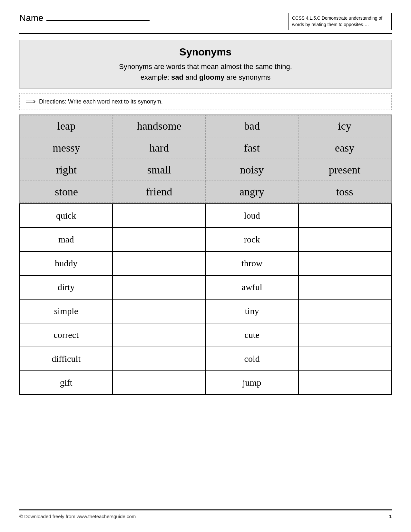 This screenshot has height=532, width=411. What do you see at coordinates (337, 21) in the screenshot?
I see `standard-text: CCSS 4.L.5.C Demonstrate understanding o…` at bounding box center [337, 21].